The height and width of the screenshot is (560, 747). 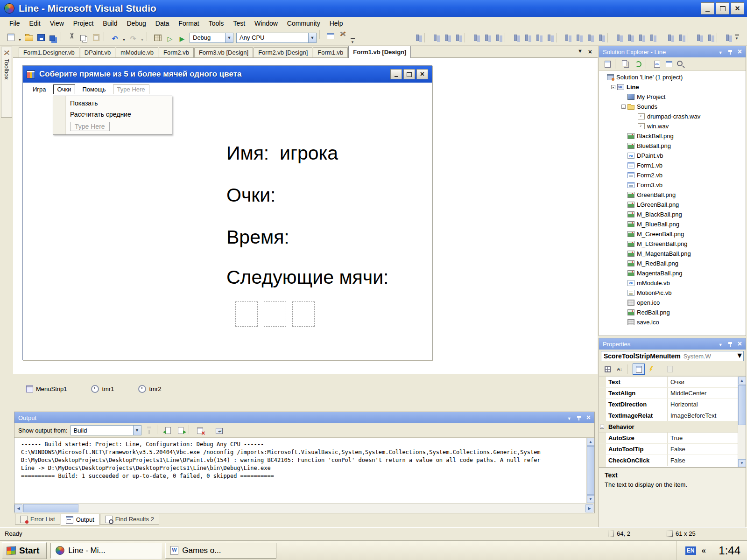 What do you see at coordinates (19, 509) in the screenshot?
I see `scroll-left-icon: ◀` at bounding box center [19, 509].